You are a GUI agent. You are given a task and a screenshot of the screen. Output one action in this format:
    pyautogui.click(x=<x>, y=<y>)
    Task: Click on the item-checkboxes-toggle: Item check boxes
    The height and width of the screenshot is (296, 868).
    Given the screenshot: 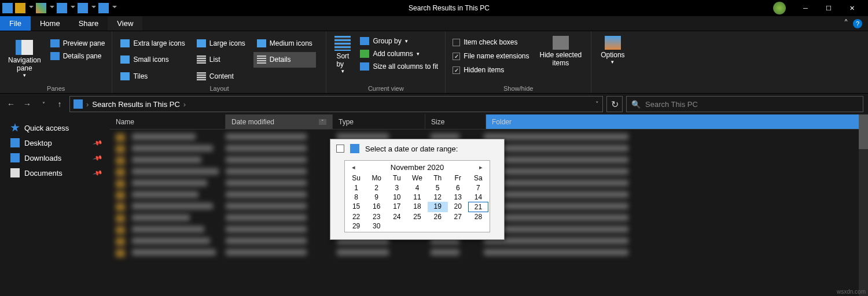 What is the action you would take?
    pyautogui.click(x=491, y=42)
    